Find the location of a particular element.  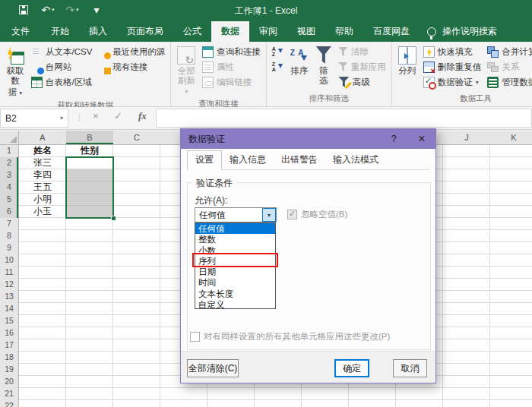

dialog-tab-settings: 设置 is located at coordinates (204, 160).